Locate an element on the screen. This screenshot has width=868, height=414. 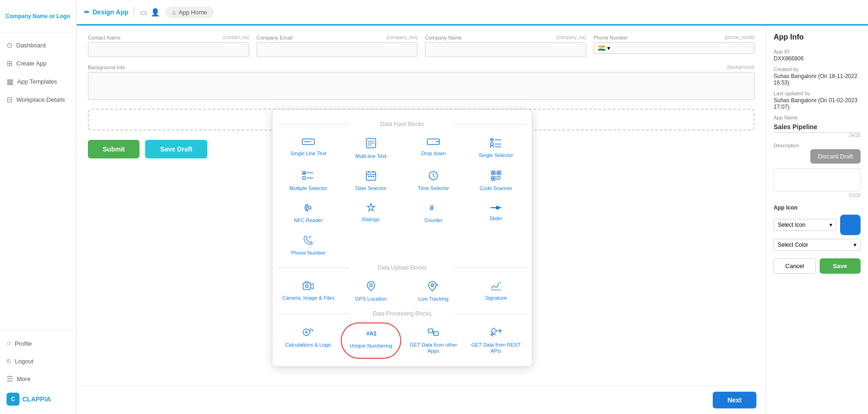
description-row: Description Discard Draft 0/100 is located at coordinates (817, 170).